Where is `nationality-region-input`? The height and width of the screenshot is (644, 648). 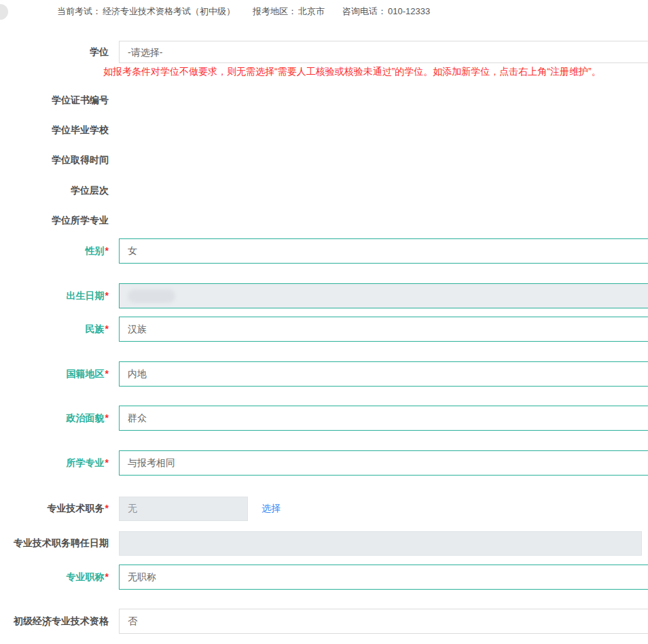 nationality-region-input is located at coordinates (383, 374).